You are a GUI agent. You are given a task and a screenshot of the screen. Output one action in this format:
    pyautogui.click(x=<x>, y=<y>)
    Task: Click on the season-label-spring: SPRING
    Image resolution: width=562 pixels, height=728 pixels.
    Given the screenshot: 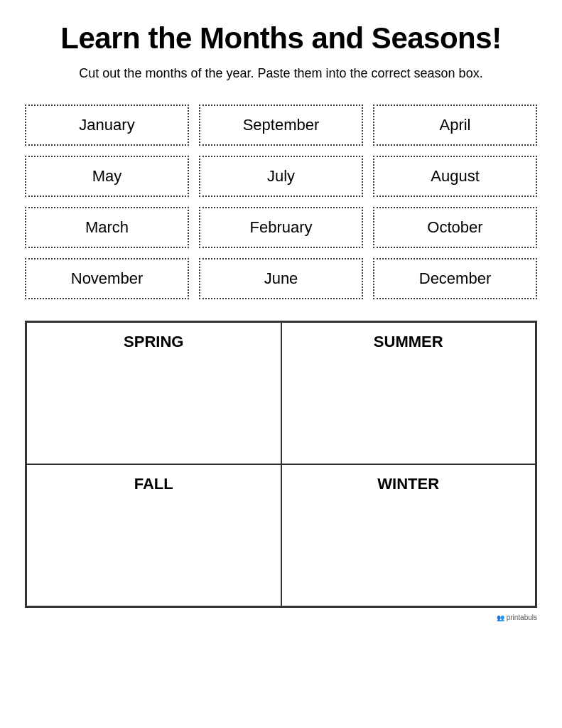 What is the action you would take?
    pyautogui.click(x=153, y=342)
    